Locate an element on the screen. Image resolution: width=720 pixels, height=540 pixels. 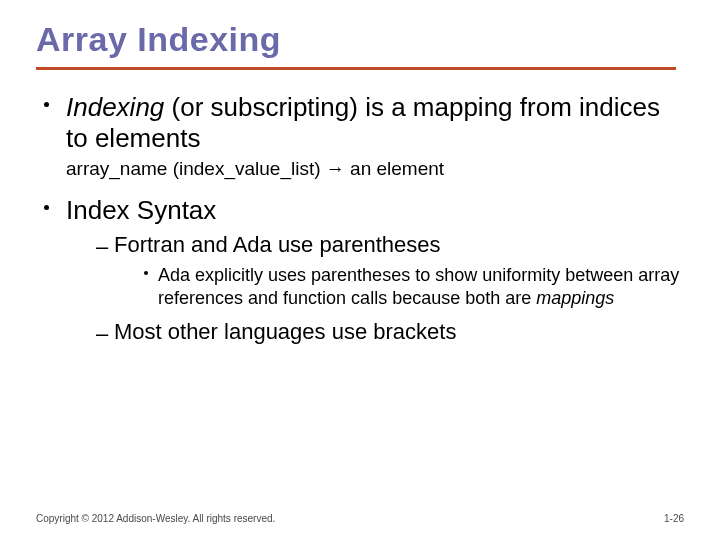
title-underline is located at coordinates (356, 68).